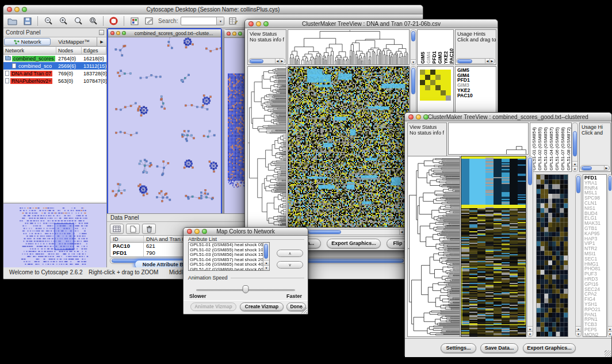  Describe the element at coordinates (102, 41) in the screenshot. I see `tab-overflow-icon: ▶` at that location.